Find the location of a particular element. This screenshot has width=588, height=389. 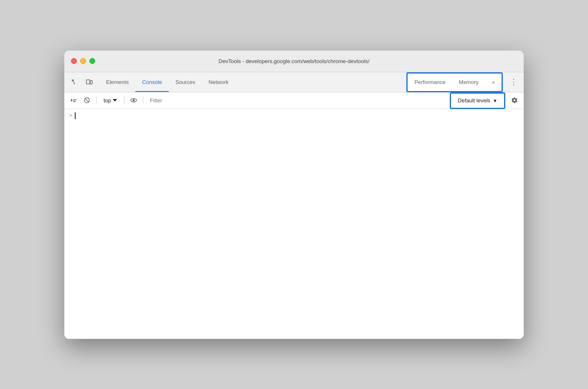

tab-sources: Sources is located at coordinates (185, 82).